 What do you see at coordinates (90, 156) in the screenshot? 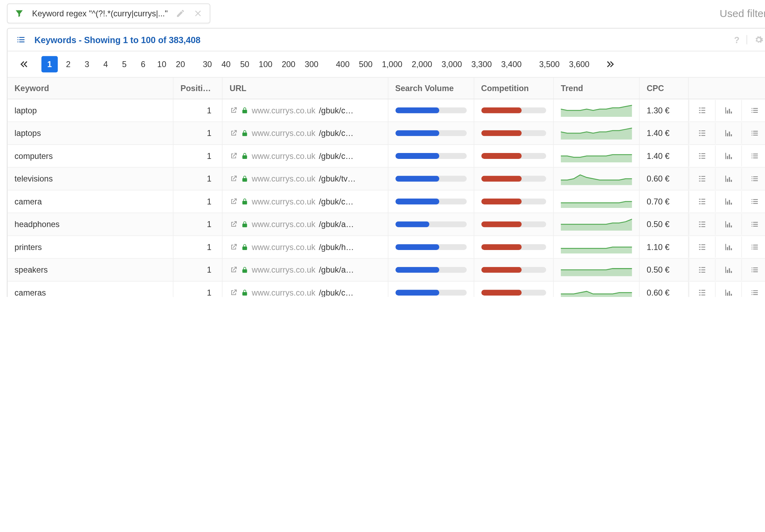
I see `cell-keyword: computers` at bounding box center [90, 156].